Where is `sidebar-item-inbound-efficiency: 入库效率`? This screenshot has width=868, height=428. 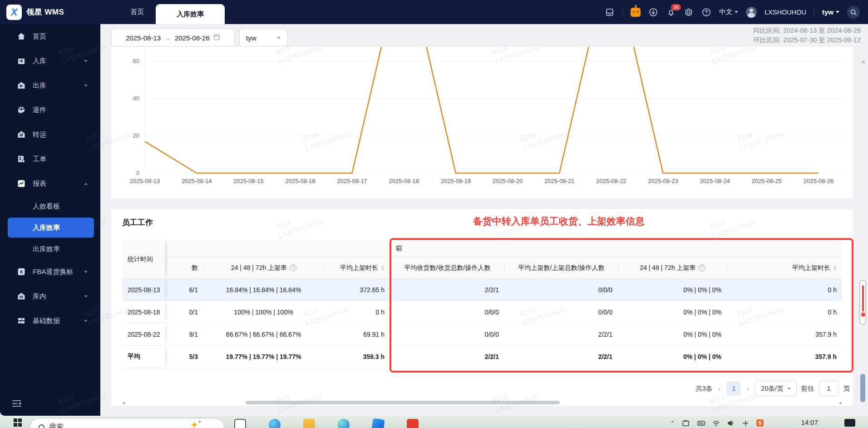
sidebar-item-inbound-efficiency: 入库效率 is located at coordinates (51, 228).